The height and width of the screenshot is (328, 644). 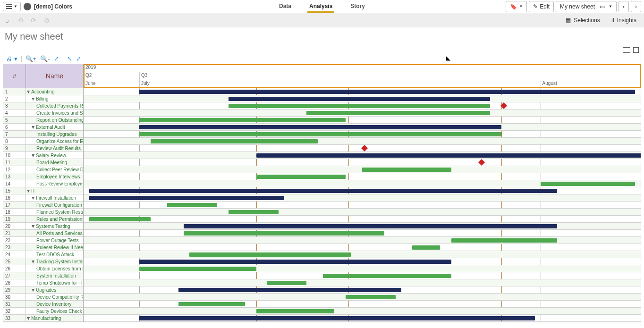 What do you see at coordinates (47, 20) in the screenshot?
I see `clear-selections-icon: ⊘` at bounding box center [47, 20].